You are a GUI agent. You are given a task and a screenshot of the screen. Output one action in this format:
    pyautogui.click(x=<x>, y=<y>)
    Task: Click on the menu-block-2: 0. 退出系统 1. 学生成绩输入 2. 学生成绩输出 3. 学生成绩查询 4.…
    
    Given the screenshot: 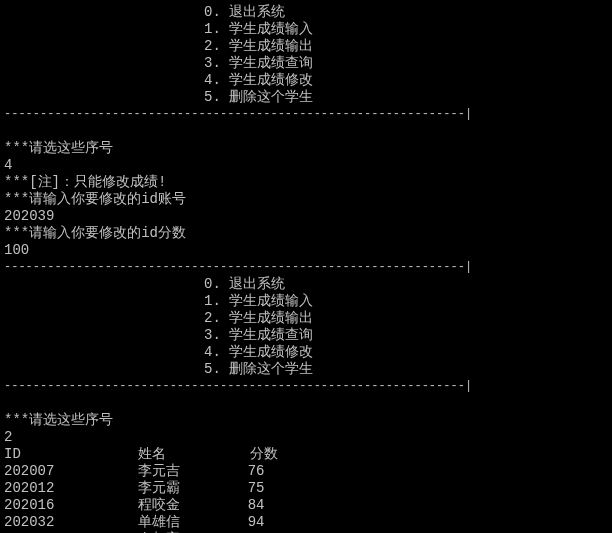 What is the action you would take?
    pyautogui.click(x=408, y=327)
    